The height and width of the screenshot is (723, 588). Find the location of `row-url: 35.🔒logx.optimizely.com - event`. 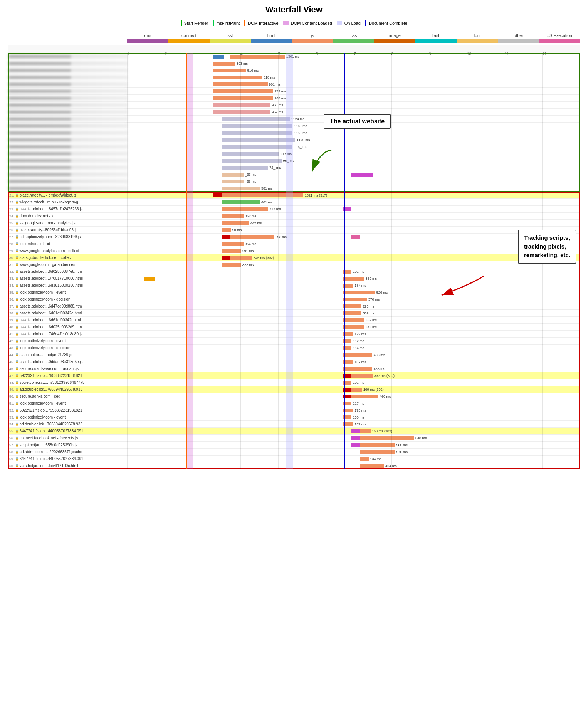

row-url: 35.🔒logx.optimizely.com - event is located at coordinates (67, 292).